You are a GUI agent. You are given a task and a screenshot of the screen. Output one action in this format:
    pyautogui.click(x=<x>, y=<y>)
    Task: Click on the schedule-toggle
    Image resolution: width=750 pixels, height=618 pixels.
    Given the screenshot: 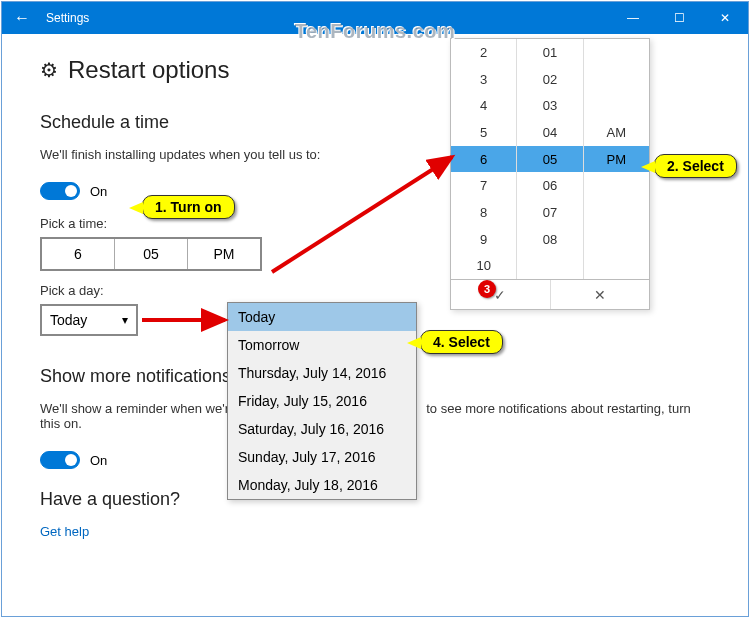 What is the action you would take?
    pyautogui.click(x=60, y=191)
    